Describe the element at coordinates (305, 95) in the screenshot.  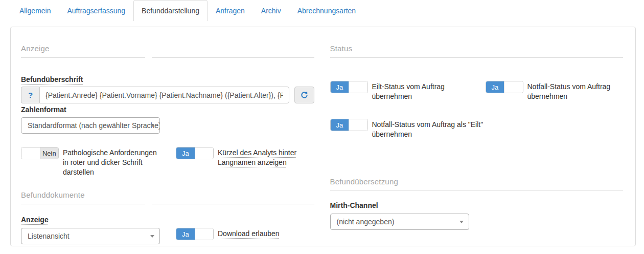
I see `refresh-icon` at that location.